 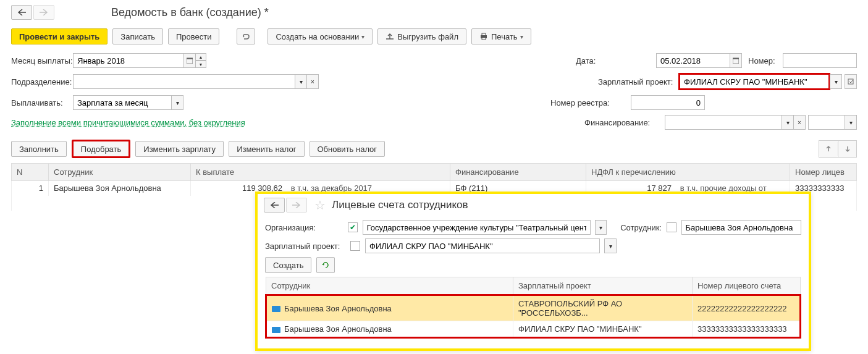 What do you see at coordinates (828, 149) in the screenshot?
I see `arrow-up-icon` at bounding box center [828, 149].